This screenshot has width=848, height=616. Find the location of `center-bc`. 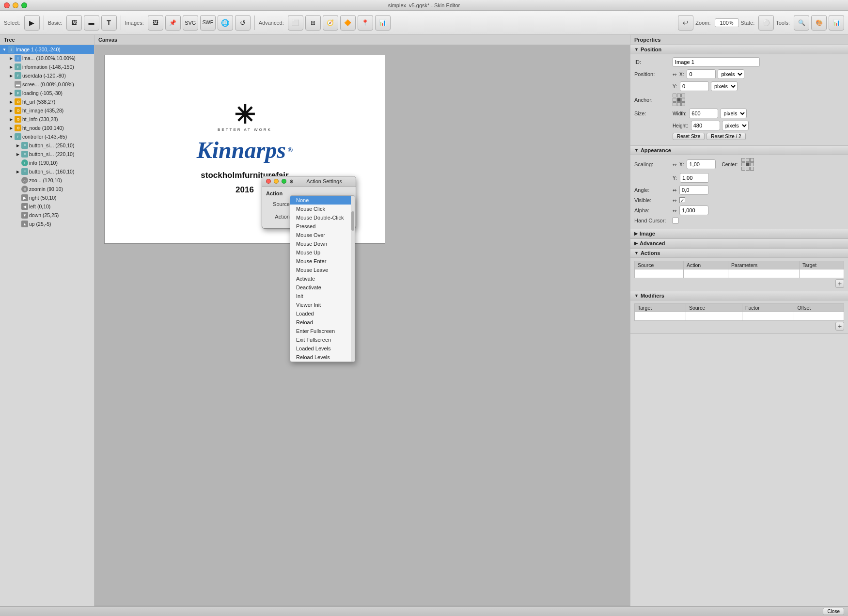

center-bc is located at coordinates (748, 169).